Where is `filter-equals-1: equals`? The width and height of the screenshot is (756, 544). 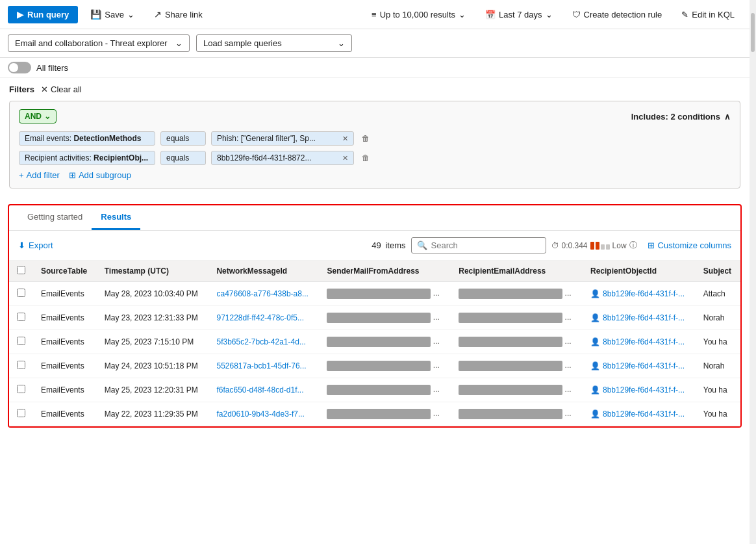 filter-equals-1: equals is located at coordinates (183, 138).